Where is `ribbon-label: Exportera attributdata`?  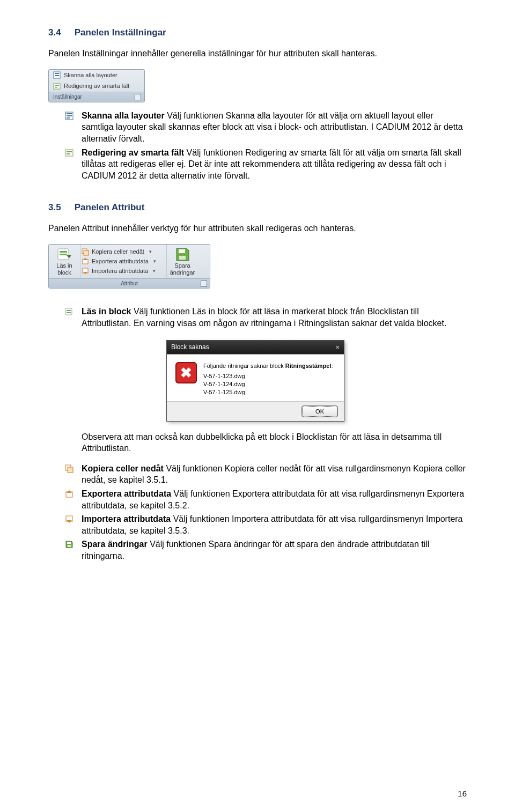 ribbon-label: Exportera attributdata is located at coordinates (120, 262).